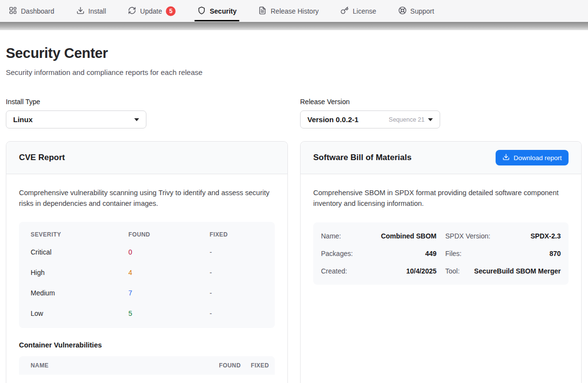 The image size is (588, 383). I want to click on severity-name: Critical, so click(80, 252).